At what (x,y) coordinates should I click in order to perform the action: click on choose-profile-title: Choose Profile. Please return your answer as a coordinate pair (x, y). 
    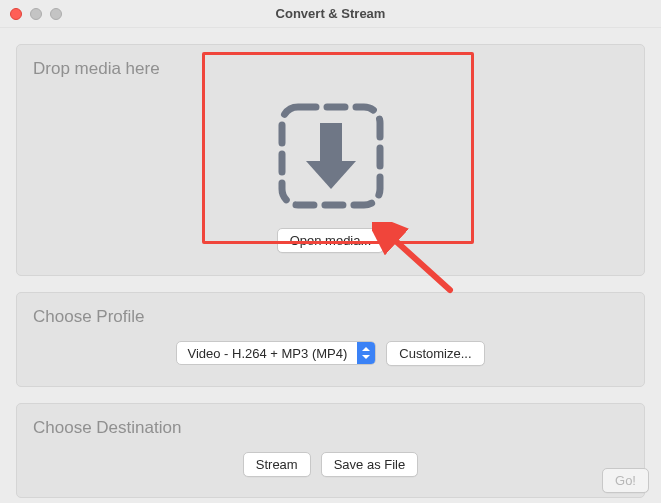
    Looking at the image, I should click on (330, 317).